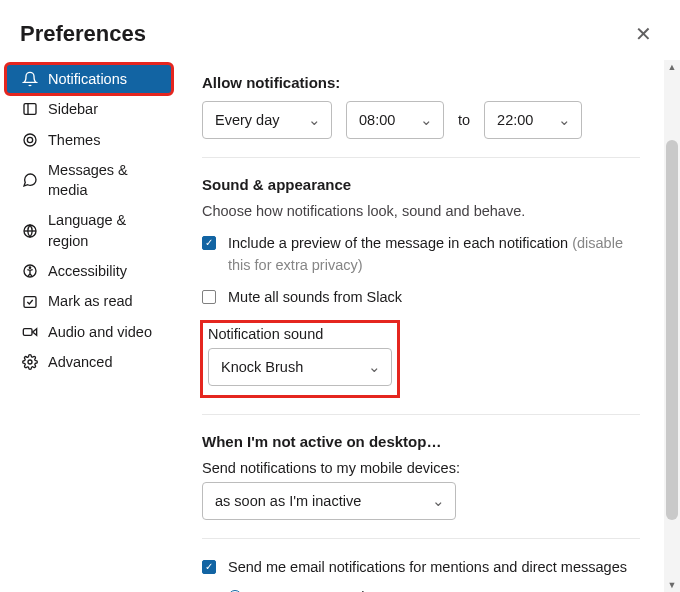 The width and height of the screenshot is (680, 592). I want to click on sidebar-item-label: Language & region, so click(105, 230).